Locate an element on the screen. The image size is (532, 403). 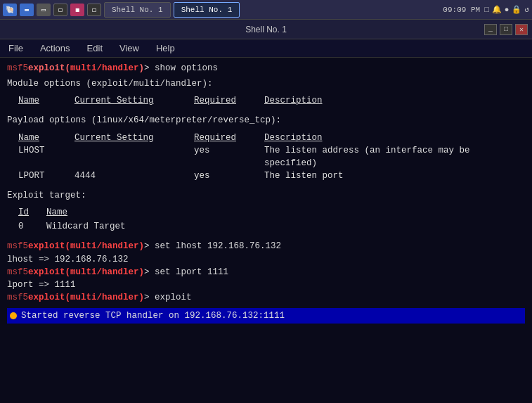
taskbar-icon-2: ▬ is located at coordinates (27, 10).